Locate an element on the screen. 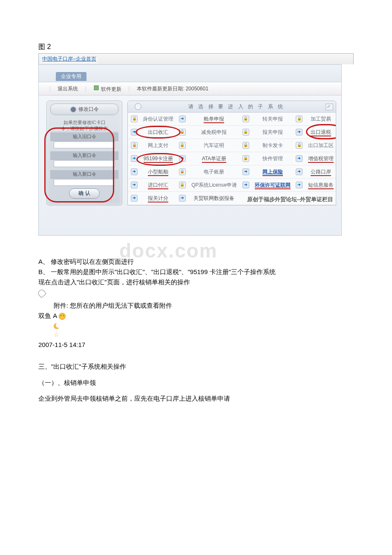  subsystem-link: 电子账册 is located at coordinates (214, 172).